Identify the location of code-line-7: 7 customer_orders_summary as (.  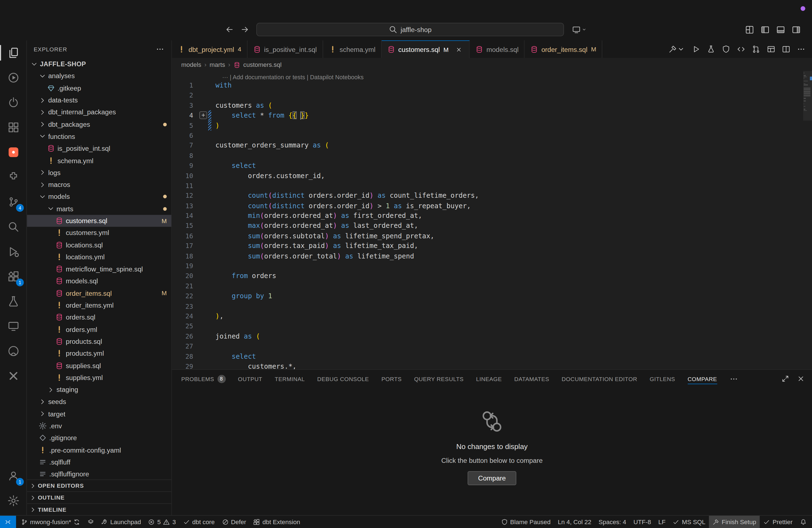
(492, 145).